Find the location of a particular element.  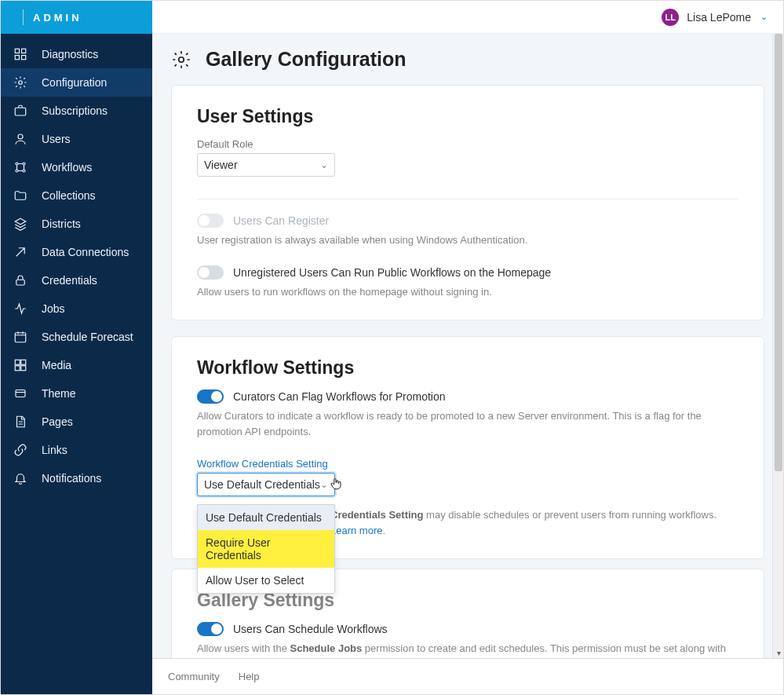

brand-bar: ADMIN is located at coordinates (77, 17).